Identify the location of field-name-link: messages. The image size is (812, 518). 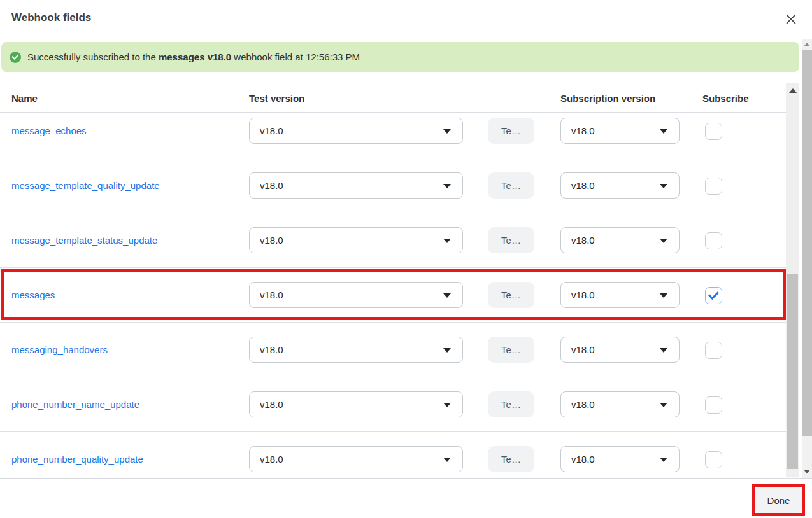
(33, 295).